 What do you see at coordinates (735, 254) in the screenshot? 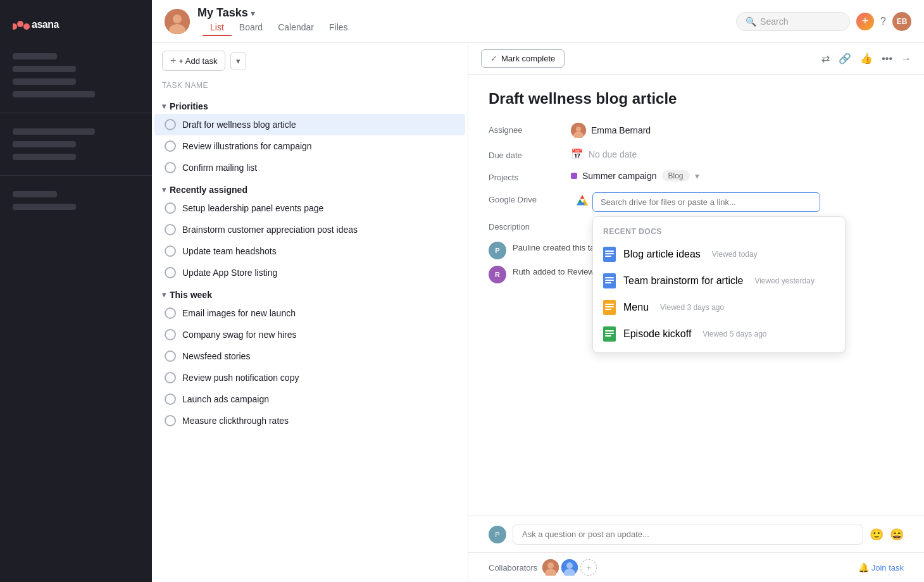
I see `doc-meta-blog-ideas: Viewed today` at bounding box center [735, 254].